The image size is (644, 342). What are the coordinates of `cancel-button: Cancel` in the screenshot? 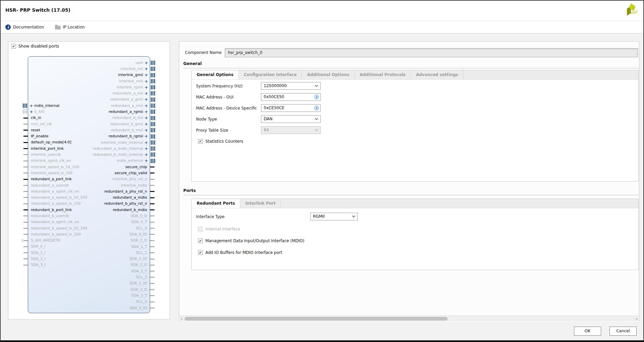 It's located at (623, 331).